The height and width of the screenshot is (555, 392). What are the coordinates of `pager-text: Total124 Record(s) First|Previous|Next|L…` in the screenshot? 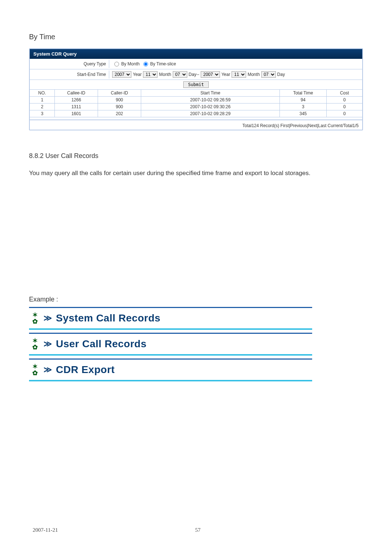 It's located at (196, 125).